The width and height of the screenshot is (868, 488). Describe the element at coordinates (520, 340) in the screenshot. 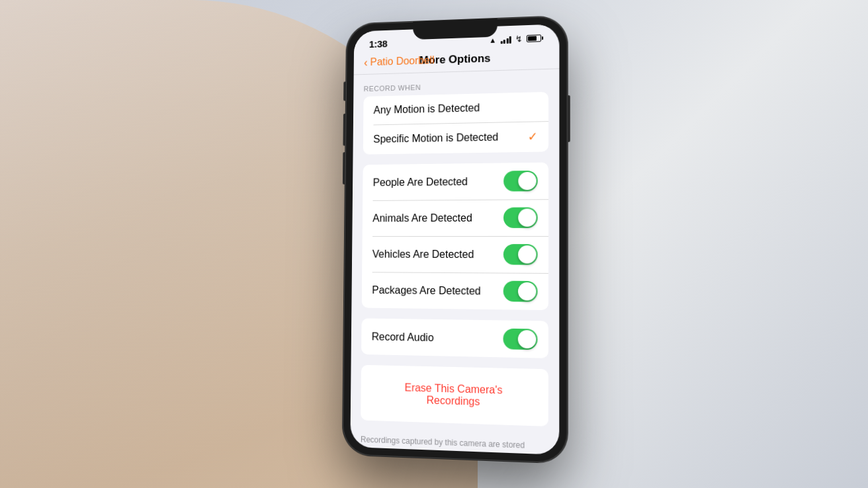

I see `record-audio-toggle` at that location.